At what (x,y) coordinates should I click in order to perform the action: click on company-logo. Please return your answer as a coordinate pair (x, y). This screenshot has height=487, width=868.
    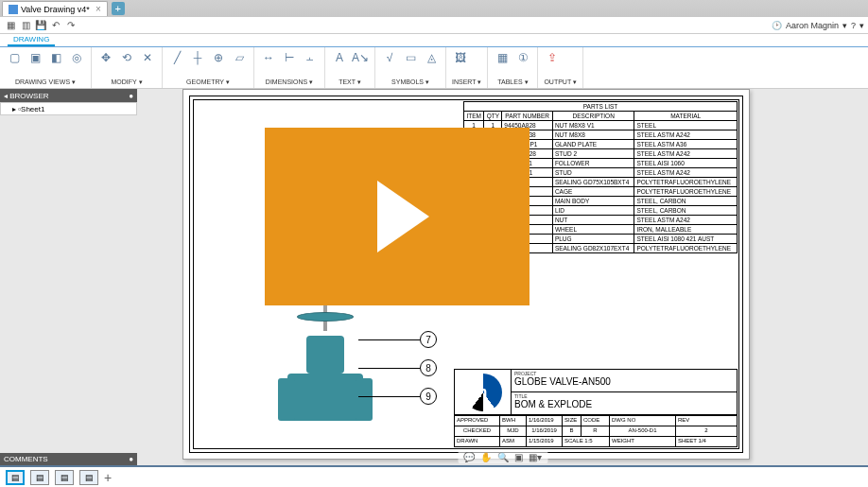
    Looking at the image, I should click on (483, 391).